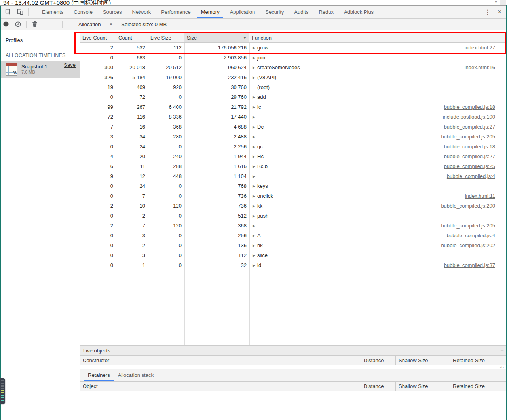 The image size is (507, 420). What do you see at coordinates (294, 47) in the screenshot?
I see `table-row: 2532112176 056 216▶growindex.html:27` at bounding box center [294, 47].